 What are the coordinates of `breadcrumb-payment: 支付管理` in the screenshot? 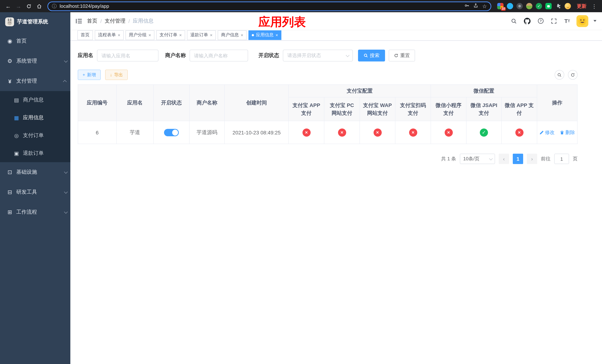 It's located at (115, 21).